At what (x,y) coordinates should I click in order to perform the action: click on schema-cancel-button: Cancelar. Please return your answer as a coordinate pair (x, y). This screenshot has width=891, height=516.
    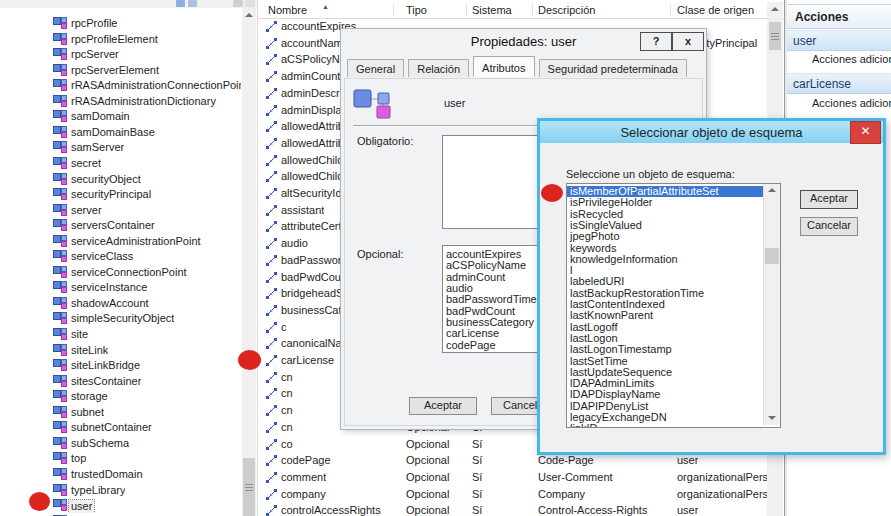
    Looking at the image, I should click on (829, 226).